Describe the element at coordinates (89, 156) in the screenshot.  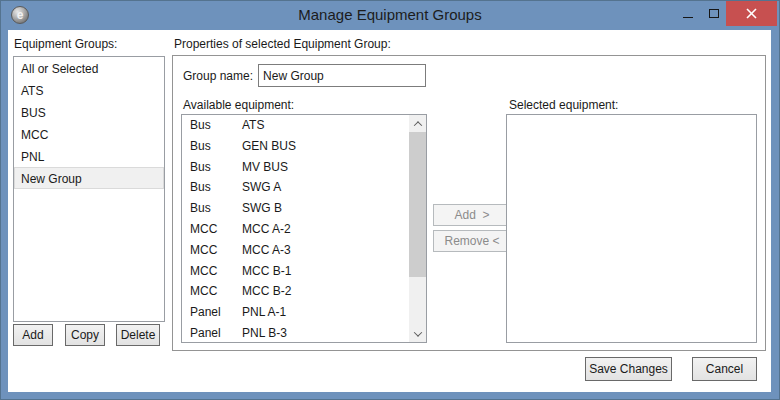
I see `equipment-group-item: PNL` at that location.